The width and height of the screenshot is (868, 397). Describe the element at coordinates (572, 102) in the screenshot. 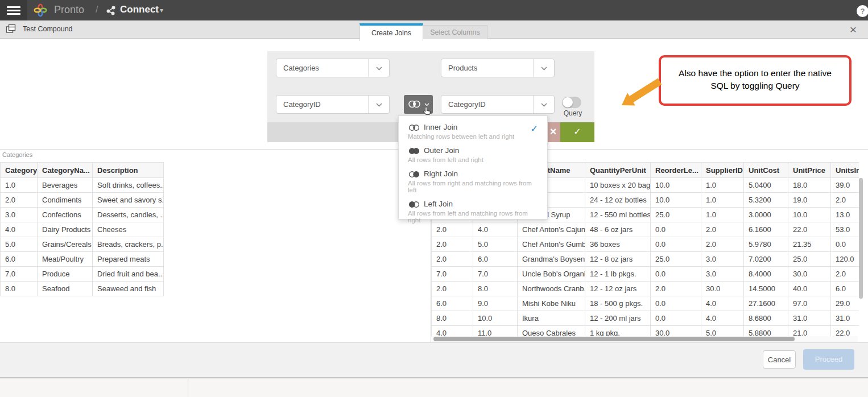

I see `query-toggle` at that location.